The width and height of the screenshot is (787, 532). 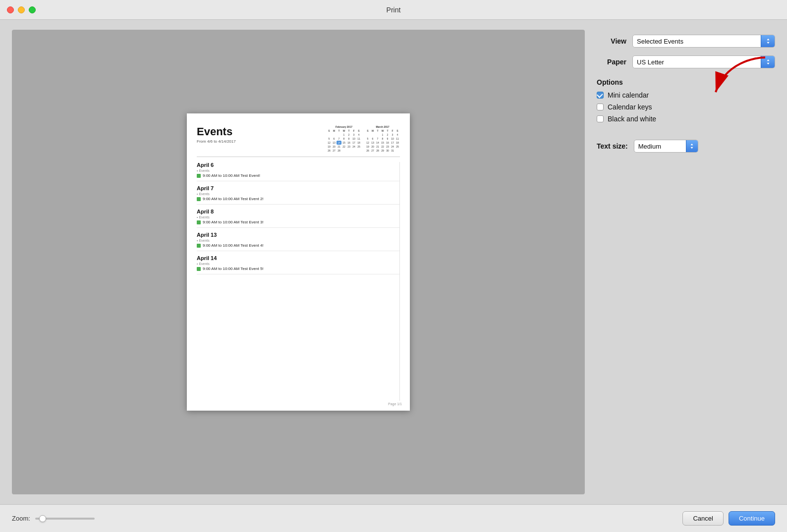 What do you see at coordinates (394, 10) in the screenshot?
I see `title-bar: Print` at bounding box center [394, 10].